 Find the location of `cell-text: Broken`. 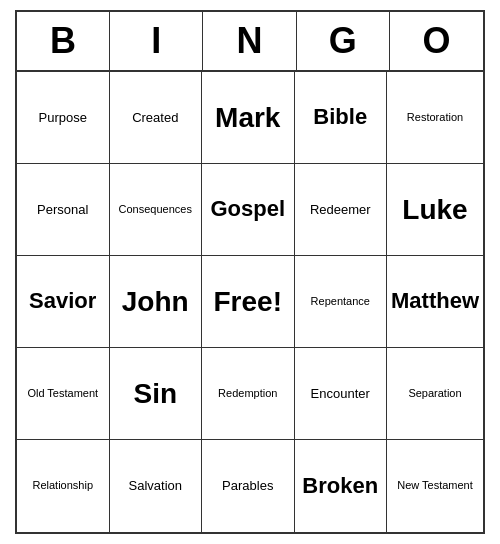

cell-text: Broken is located at coordinates (340, 486).